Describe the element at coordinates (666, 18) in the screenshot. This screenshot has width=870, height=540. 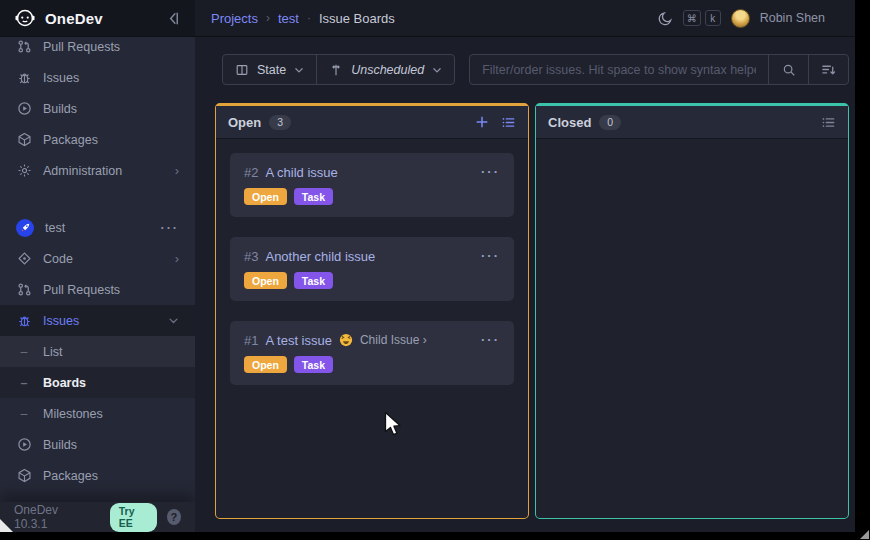
I see `dark-mode-moon-icon` at that location.